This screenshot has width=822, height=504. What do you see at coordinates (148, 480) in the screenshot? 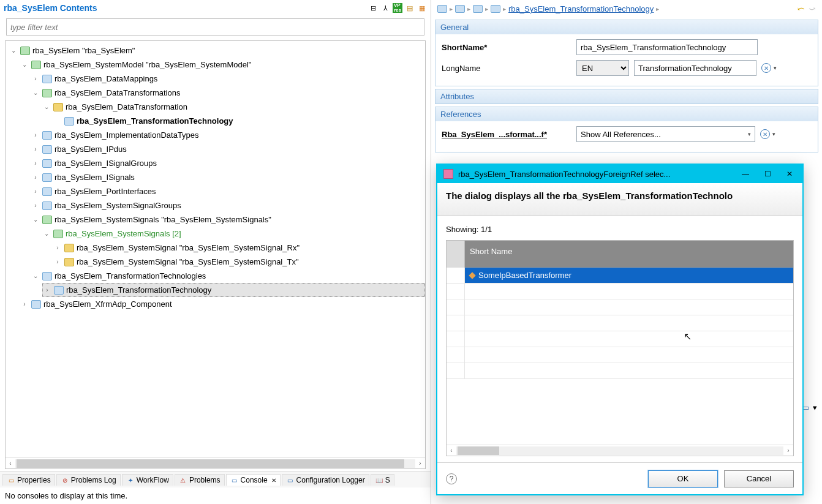
I see `tab-workflow: ✦WorkFlow` at bounding box center [148, 480].